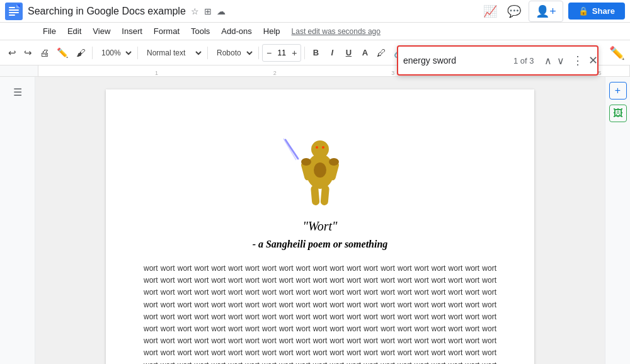  Describe the element at coordinates (200, 31) in the screenshot. I see `menu-tools: Tools` at that location.